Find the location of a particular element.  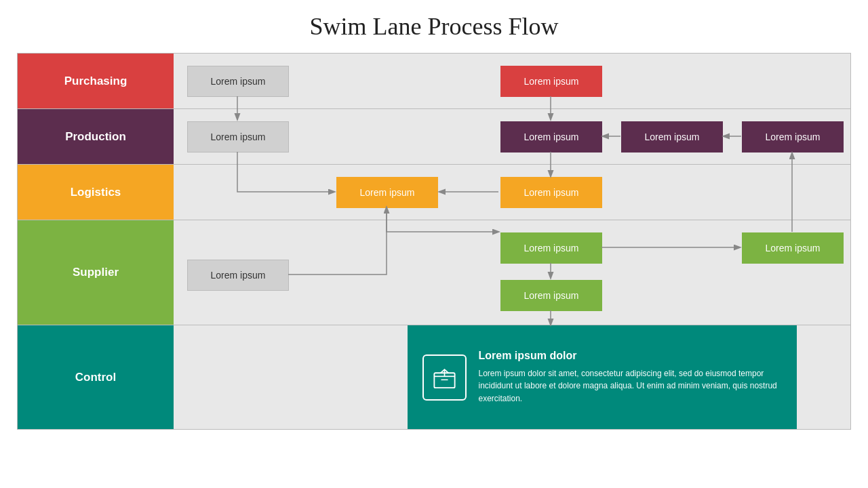

supplier-box-2: Lorem ipsum is located at coordinates (551, 248).